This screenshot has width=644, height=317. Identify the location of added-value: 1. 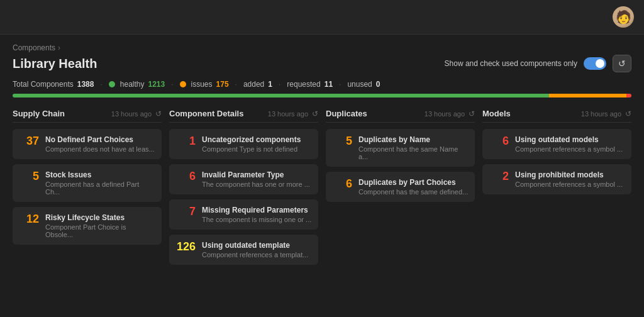
(270, 84).